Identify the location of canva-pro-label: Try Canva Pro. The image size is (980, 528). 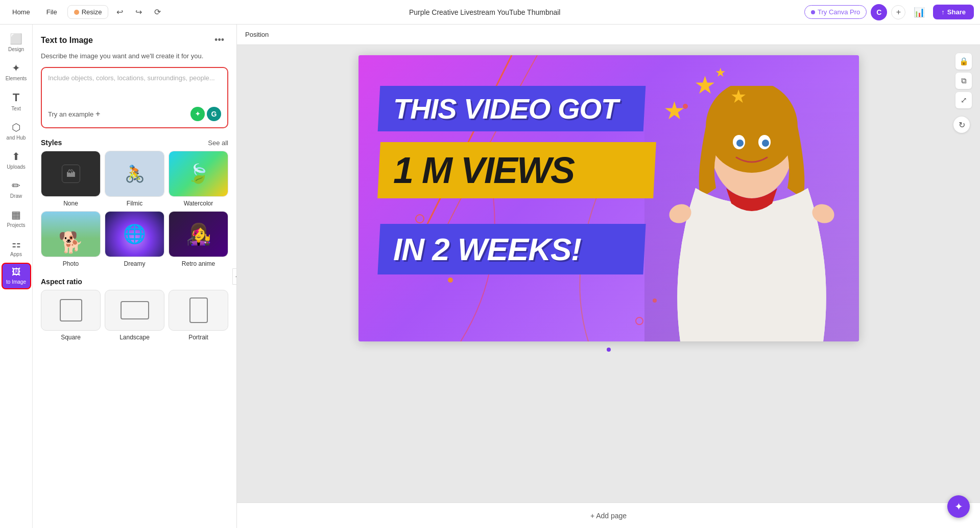
(839, 12).